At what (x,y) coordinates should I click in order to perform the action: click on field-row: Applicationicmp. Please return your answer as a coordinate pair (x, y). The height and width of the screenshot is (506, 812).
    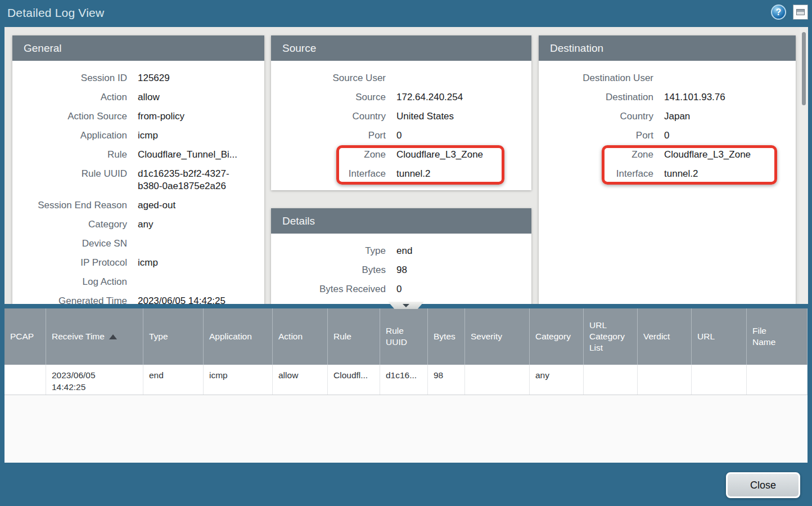
    Looking at the image, I should click on (138, 136).